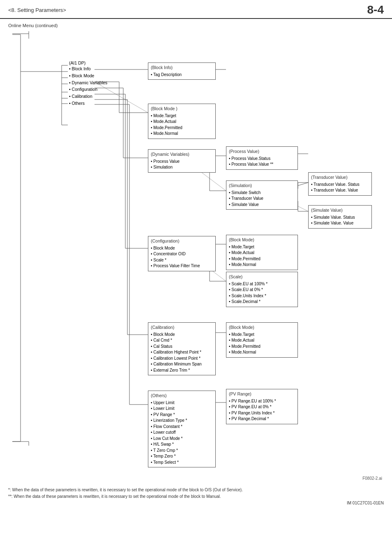 The width and height of the screenshot is (392, 555). I want to click on others-item-0: • Upper Limit, so click(182, 403).